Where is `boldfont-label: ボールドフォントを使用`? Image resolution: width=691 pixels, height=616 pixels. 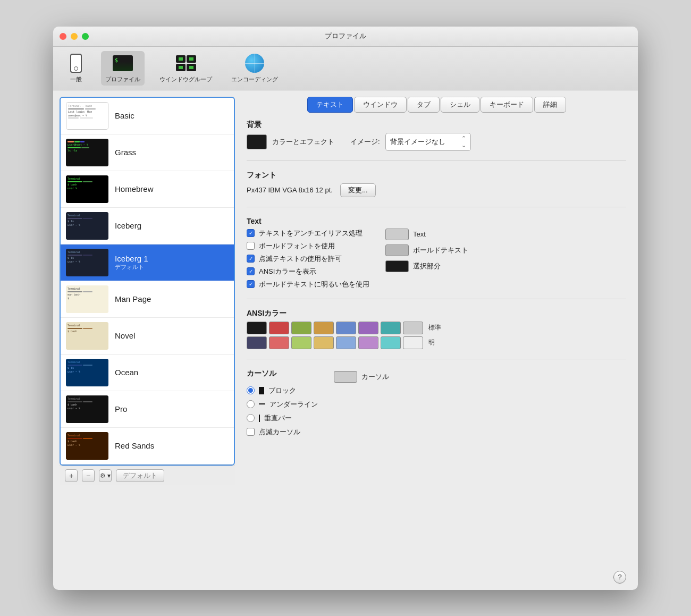 boldfont-label: ボールドフォントを使用 is located at coordinates (297, 246).